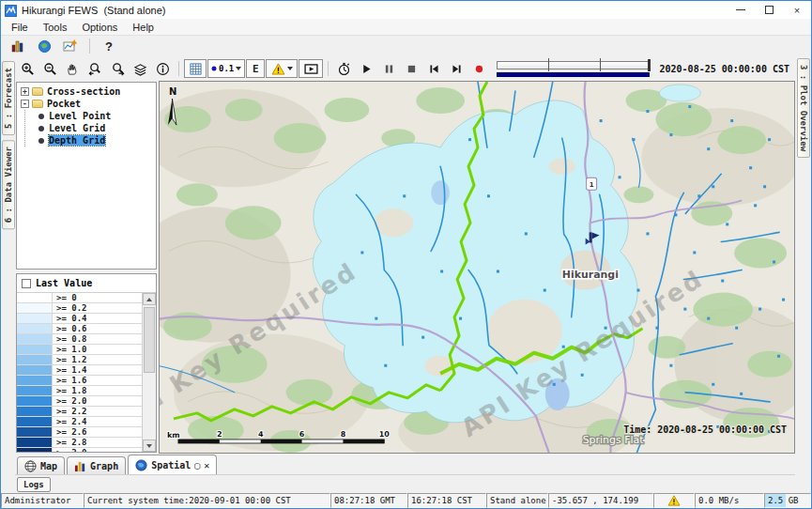 The width and height of the screenshot is (812, 509). I want to click on zoom-next-button, so click(118, 69).